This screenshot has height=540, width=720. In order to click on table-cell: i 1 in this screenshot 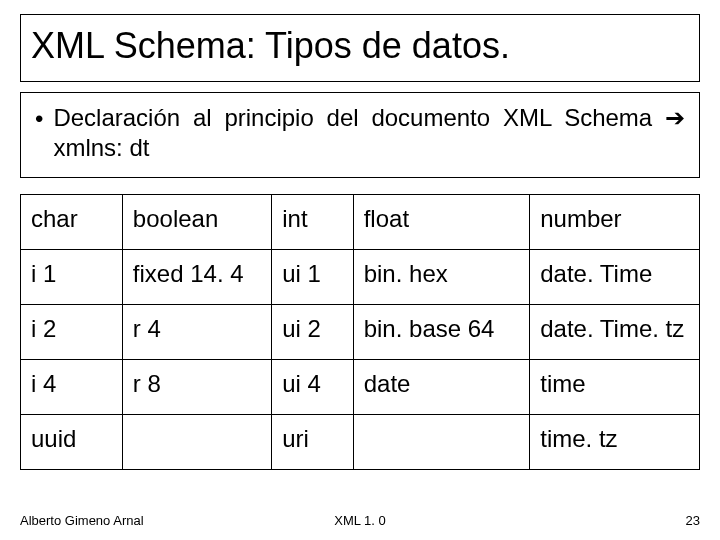, I will do `click(72, 278)`.